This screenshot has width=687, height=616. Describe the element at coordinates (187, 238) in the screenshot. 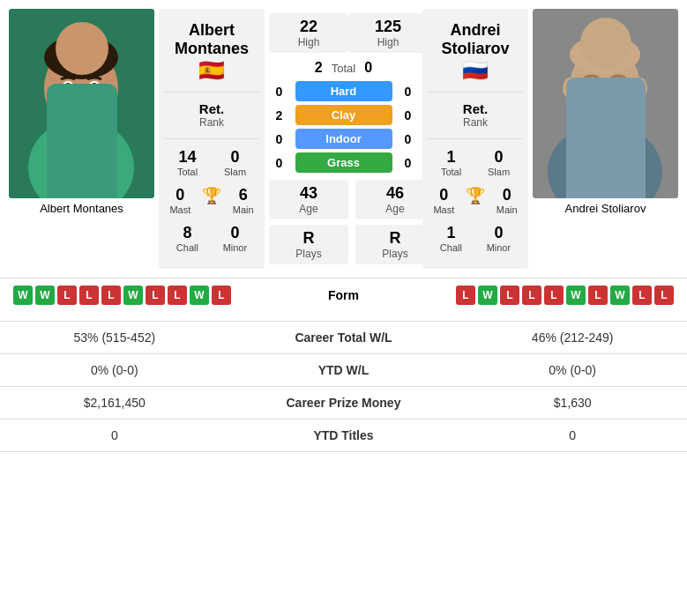

I see `player1-chall: 8 Chall` at that location.